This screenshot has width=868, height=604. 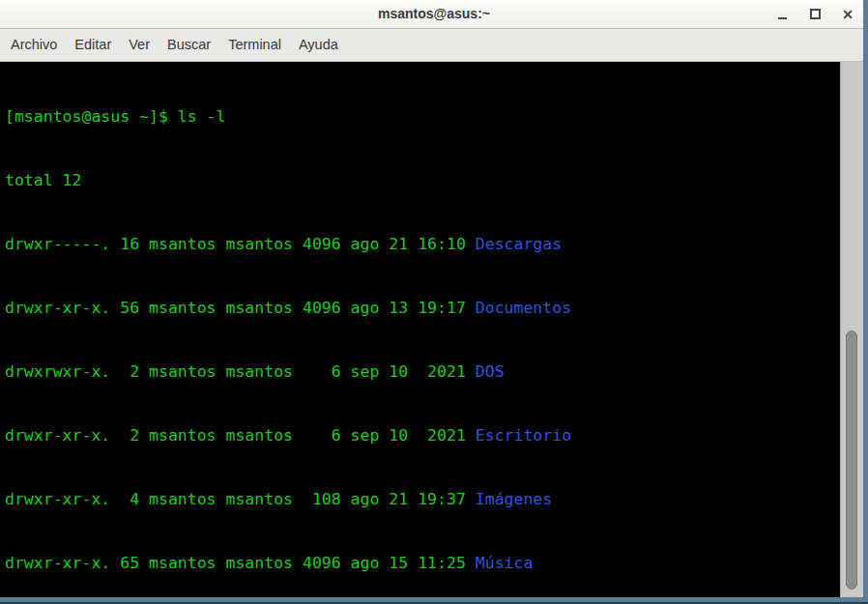 What do you see at coordinates (816, 14) in the screenshot?
I see `maximize-icon` at bounding box center [816, 14].